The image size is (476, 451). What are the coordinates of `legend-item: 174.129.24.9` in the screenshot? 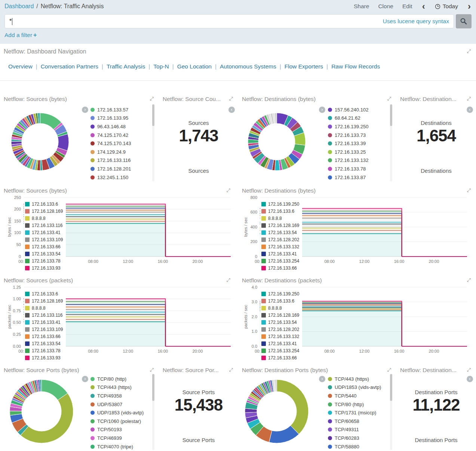 It's located at (111, 152).